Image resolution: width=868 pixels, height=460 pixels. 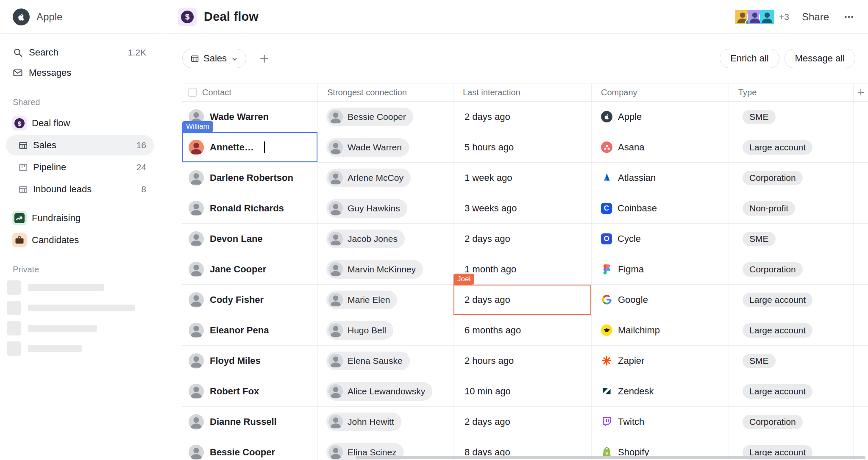 What do you see at coordinates (80, 189) in the screenshot?
I see `sidebar-item-inbound-leads: Inbound leads 8` at bounding box center [80, 189].